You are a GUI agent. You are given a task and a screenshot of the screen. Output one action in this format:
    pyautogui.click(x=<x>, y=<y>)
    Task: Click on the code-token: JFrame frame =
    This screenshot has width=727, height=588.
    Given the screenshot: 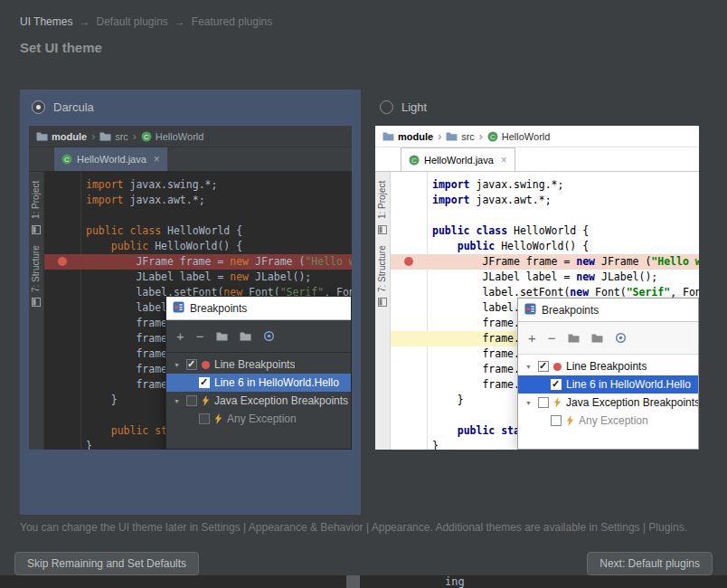 What is the action you would take?
    pyautogui.click(x=157, y=261)
    